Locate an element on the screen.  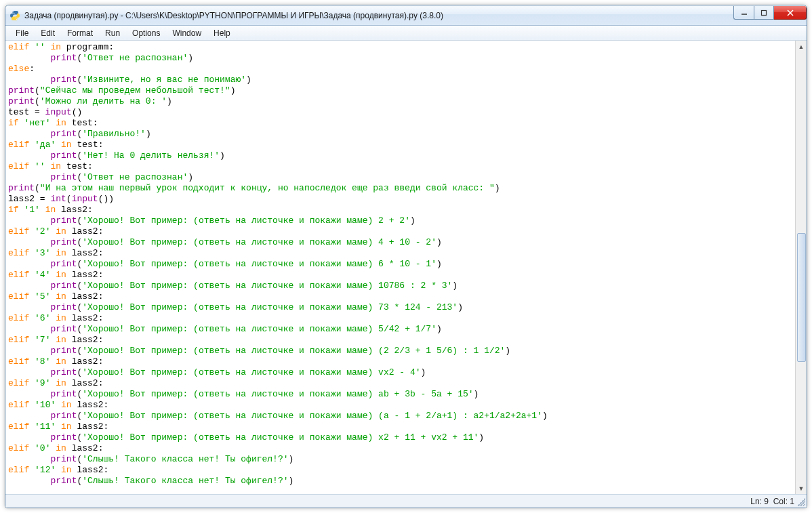
maximize-button is located at coordinates (764, 13).